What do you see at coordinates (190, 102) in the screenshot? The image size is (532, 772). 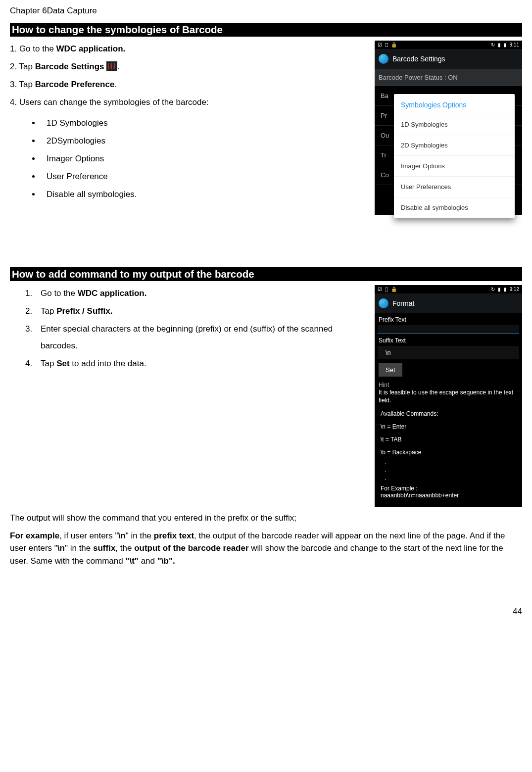 I see `step-4: 4. Users can change the symbologies of t…` at bounding box center [190, 102].